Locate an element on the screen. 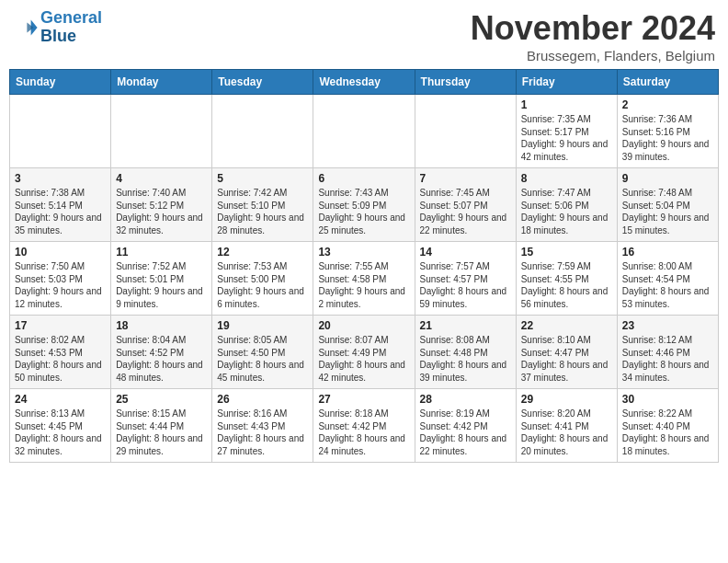 The height and width of the screenshot is (563, 728). day-cell: 30Sunrise: 8:22 AM Sunset: 4:40 PM Dayli… is located at coordinates (667, 426).